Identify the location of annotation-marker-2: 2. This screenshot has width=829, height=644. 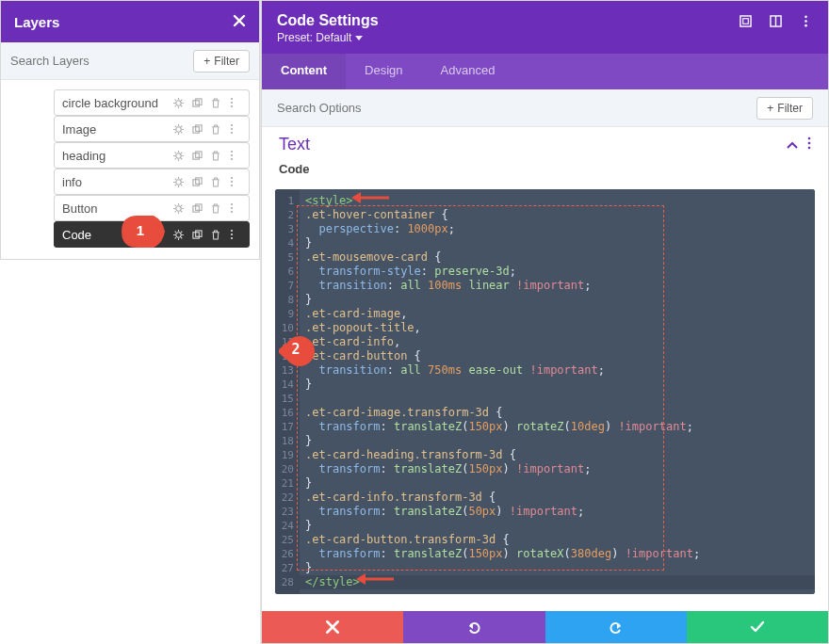
(296, 349).